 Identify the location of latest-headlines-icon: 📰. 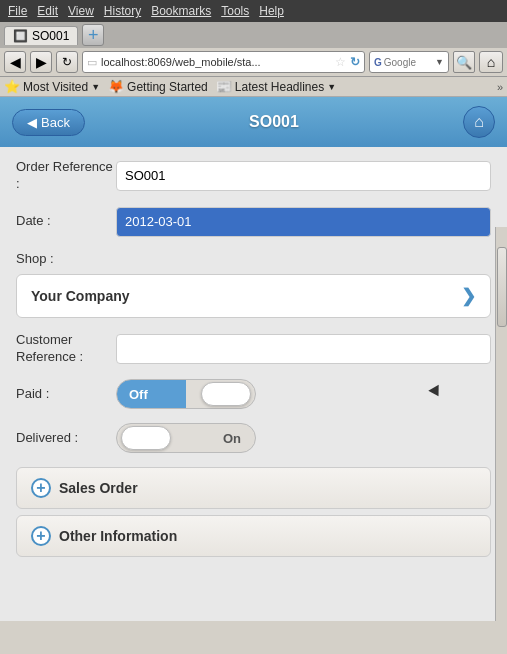
(224, 86).